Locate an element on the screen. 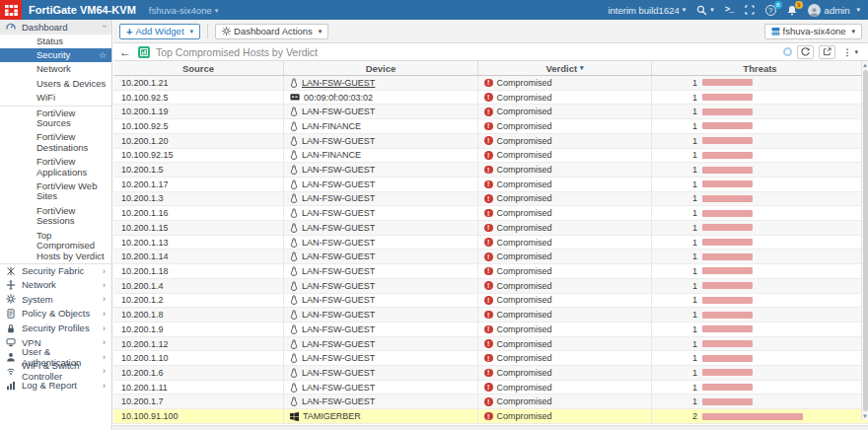 This screenshot has height=430, width=868. sidebar-item-policy-objects: Policy & Objects › is located at coordinates (55, 314).